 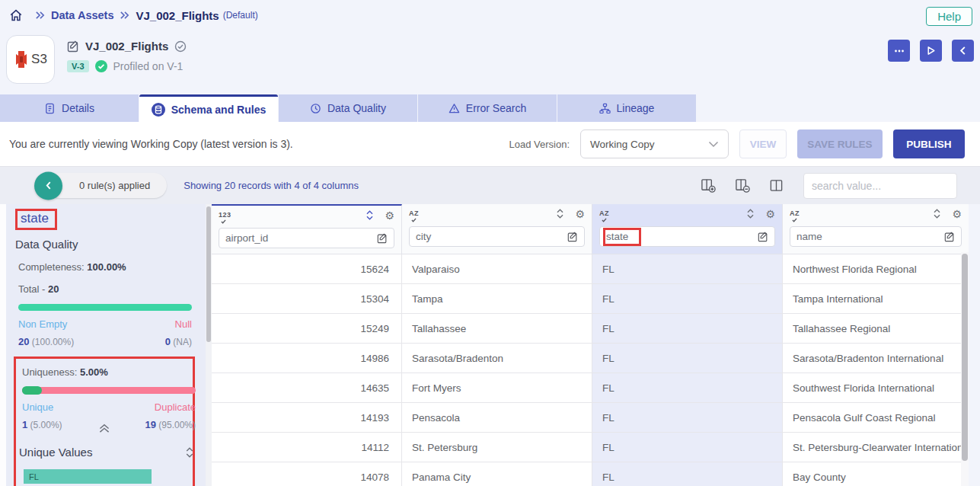 I want to click on tab-label: Schema and Rules, so click(x=219, y=110).